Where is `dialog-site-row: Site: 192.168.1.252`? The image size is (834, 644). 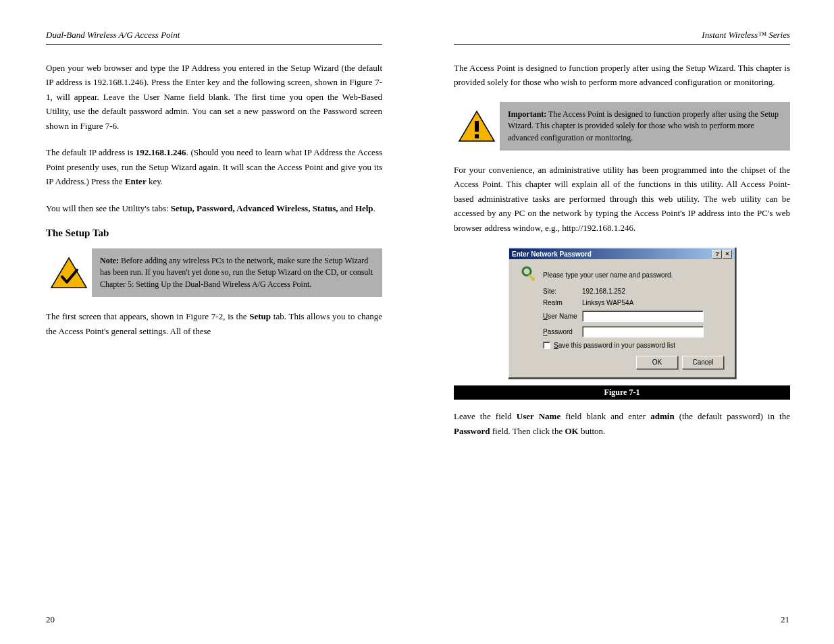
dialog-site-row: Site: 192.168.1.252 is located at coordinates (635, 292).